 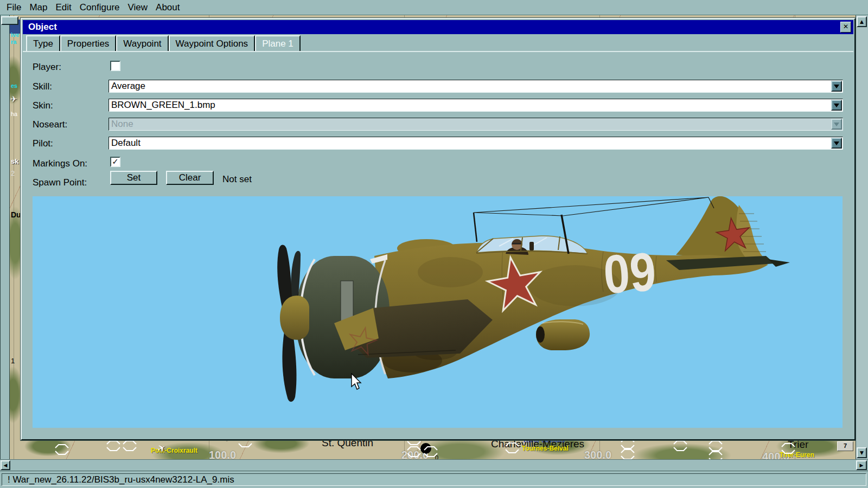 What do you see at coordinates (837, 124) in the screenshot?
I see `noseart-dropdown-arrow` at bounding box center [837, 124].